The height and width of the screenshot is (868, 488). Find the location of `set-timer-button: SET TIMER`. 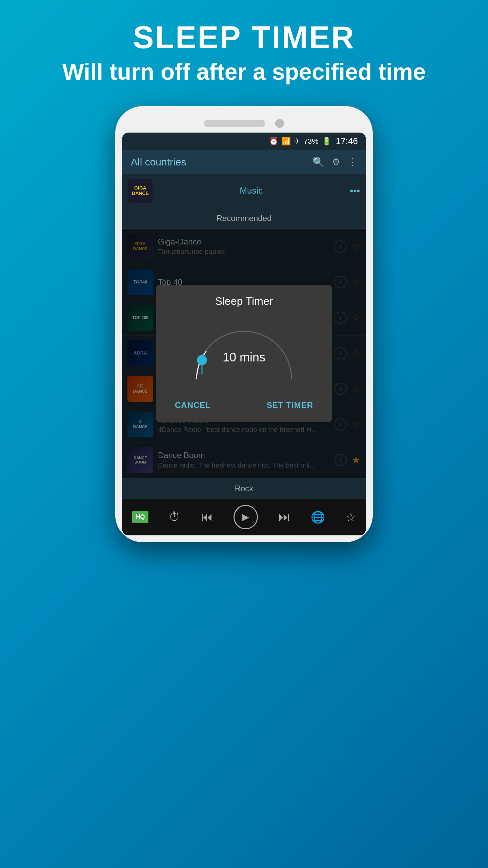

set-timer-button: SET TIMER is located at coordinates (290, 405).